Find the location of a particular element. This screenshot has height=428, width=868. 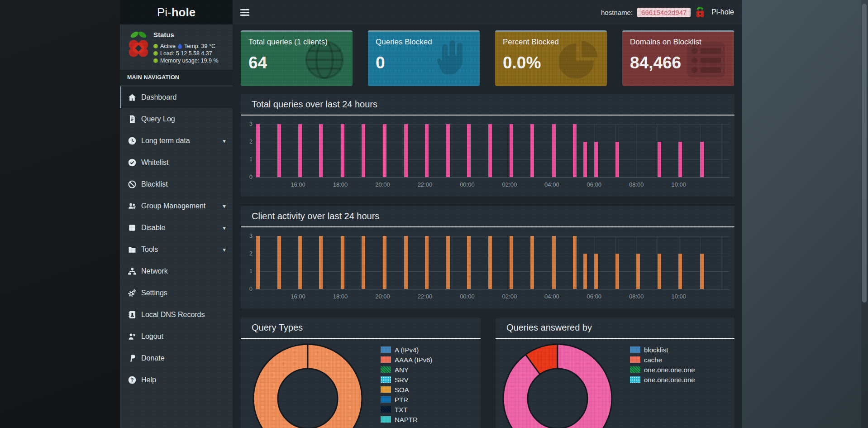

sidebar-item-network: Network is located at coordinates (176, 271).